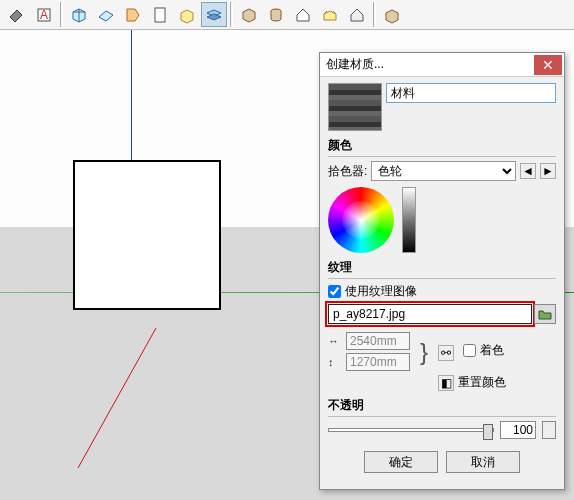 This screenshot has height=500, width=574. I want to click on reset-color-icon: ◧, so click(446, 383).